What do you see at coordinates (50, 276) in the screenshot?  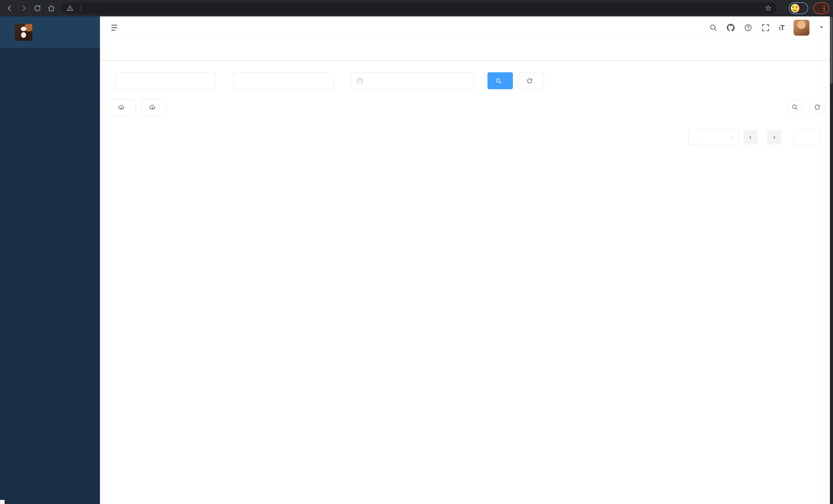 I see `sidebar-submenu` at bounding box center [50, 276].